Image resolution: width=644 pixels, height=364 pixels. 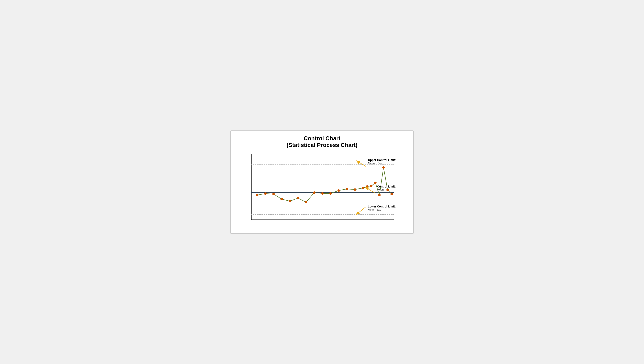 What do you see at coordinates (382, 207) in the screenshot?
I see `lcl-label: Lower Control Limit:` at bounding box center [382, 207].